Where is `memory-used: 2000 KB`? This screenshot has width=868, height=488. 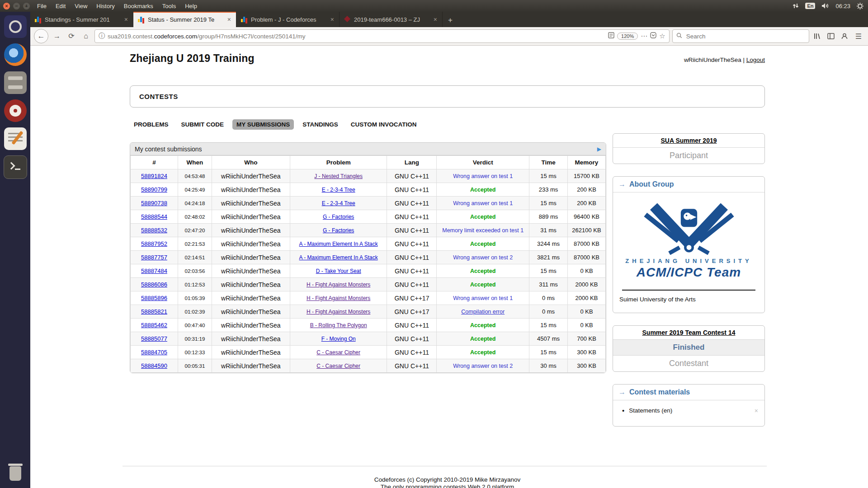 memory-used: 2000 KB is located at coordinates (587, 298).